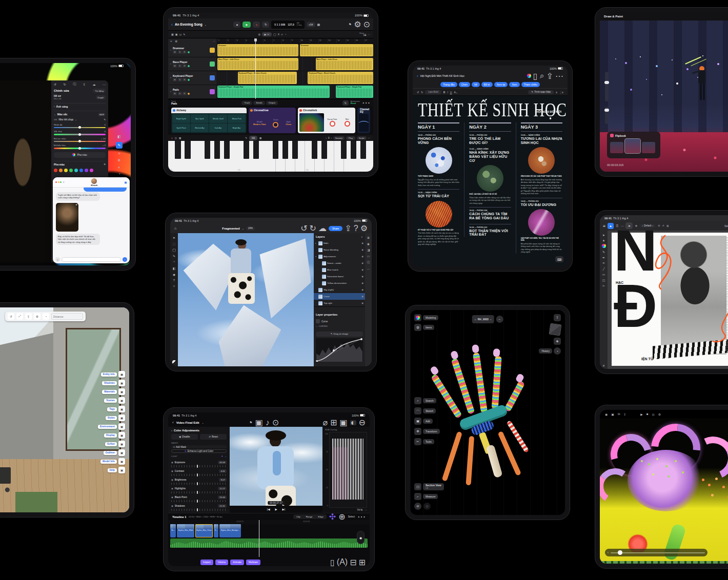  Describe the element at coordinates (199, 447) in the screenshot. I see `add-mask-button: +Add Mask` at that location.